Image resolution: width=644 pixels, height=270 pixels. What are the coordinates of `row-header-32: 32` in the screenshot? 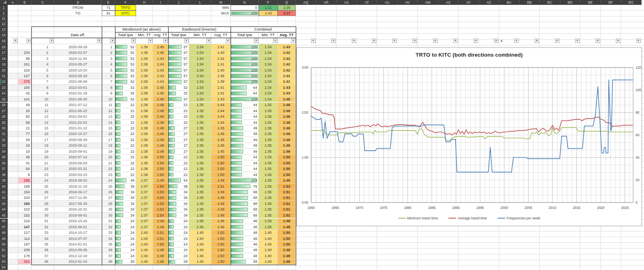 It's located at (4, 140).